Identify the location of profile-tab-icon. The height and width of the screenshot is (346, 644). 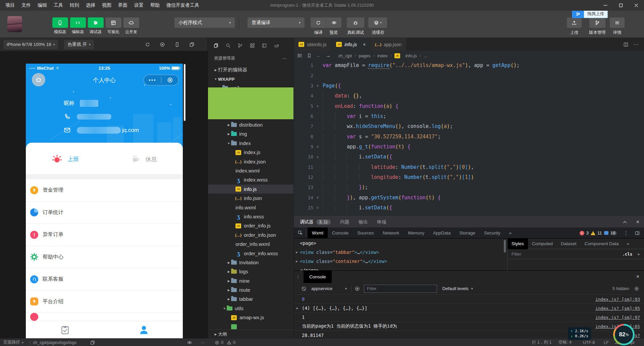
(144, 330).